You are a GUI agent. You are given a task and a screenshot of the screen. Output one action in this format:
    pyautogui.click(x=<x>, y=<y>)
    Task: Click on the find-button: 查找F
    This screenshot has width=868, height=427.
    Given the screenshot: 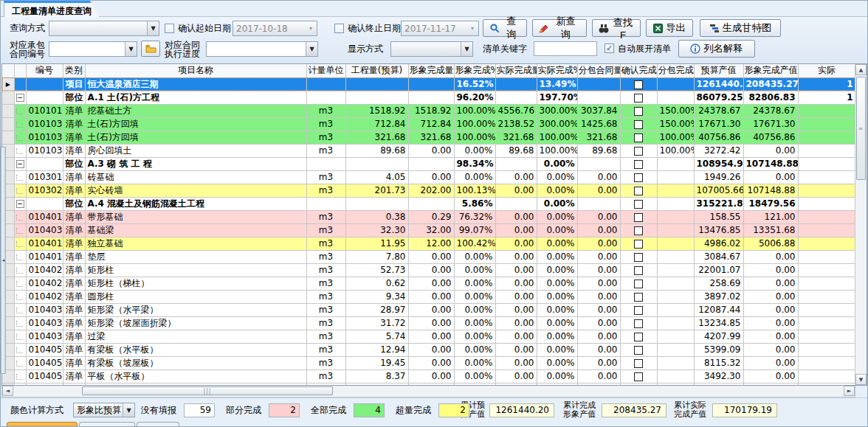 What is the action you would take?
    pyautogui.click(x=616, y=28)
    